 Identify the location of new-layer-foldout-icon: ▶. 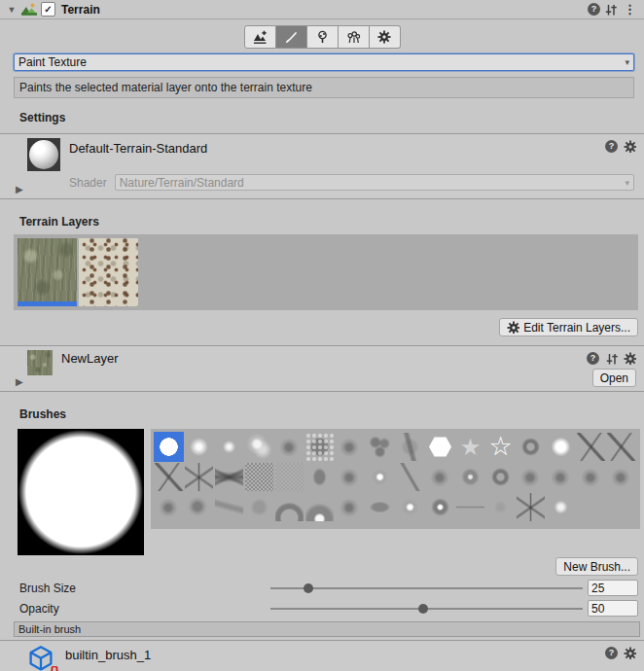
(19, 381).